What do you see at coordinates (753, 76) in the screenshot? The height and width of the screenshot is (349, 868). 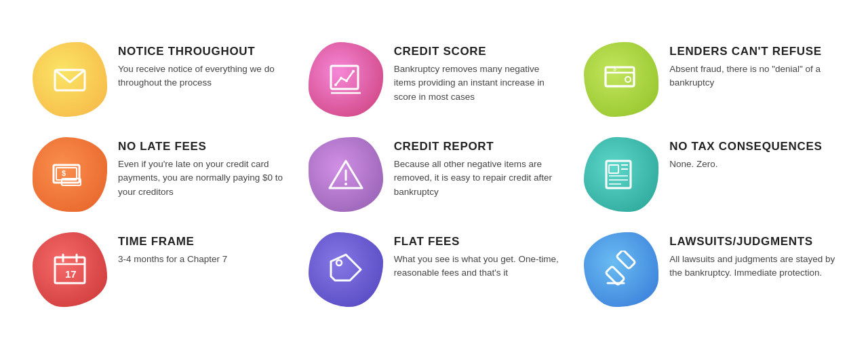 I see `card-desc-lenders-cant-refuse: Absent fraud, there is no "denial" of a …` at bounding box center [753, 76].